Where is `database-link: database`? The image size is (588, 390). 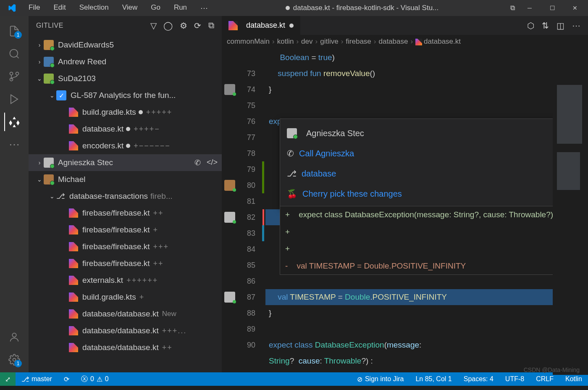
database-link: database is located at coordinates (319, 174).